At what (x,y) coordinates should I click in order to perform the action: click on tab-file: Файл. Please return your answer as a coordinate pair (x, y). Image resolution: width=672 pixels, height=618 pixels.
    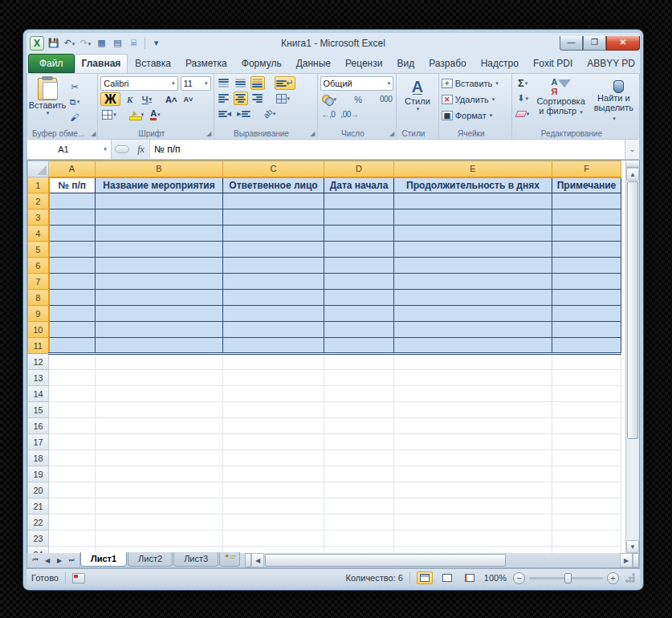
    Looking at the image, I should click on (51, 63).